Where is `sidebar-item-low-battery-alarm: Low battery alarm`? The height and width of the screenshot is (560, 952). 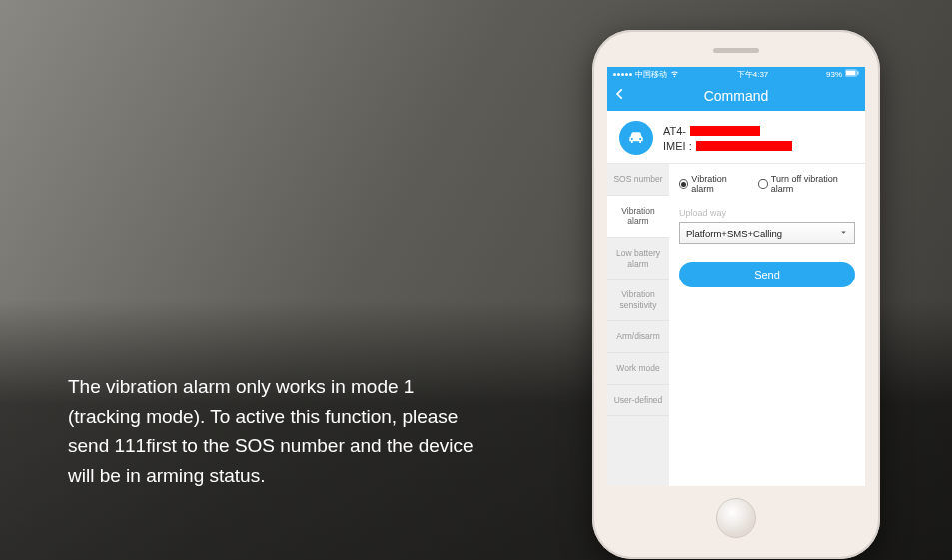
sidebar-item-low-battery-alarm: Low battery alarm is located at coordinates (638, 259).